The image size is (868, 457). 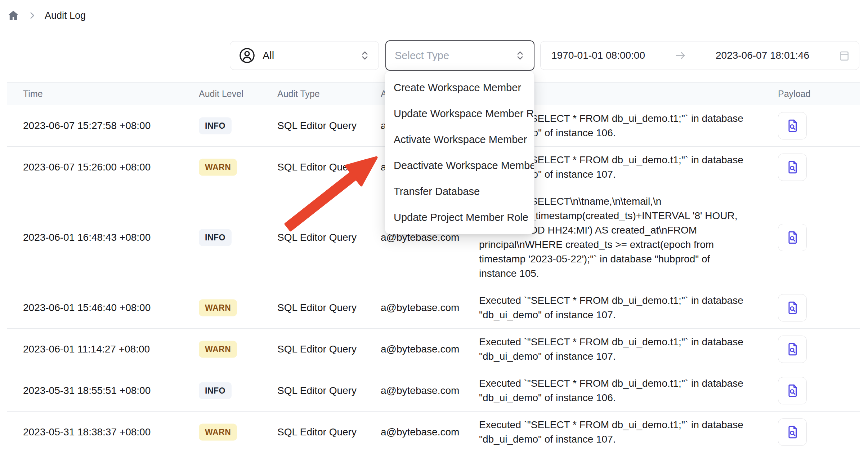 I want to click on row-time: 2023-06-01 11:14:27 +08:00, so click(x=86, y=349).